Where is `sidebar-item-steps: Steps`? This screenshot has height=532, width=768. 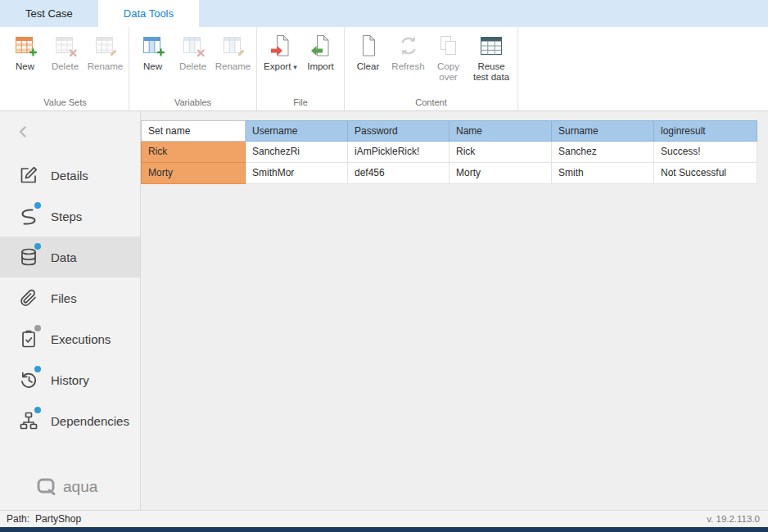
sidebar-item-steps: Steps is located at coordinates (70, 216).